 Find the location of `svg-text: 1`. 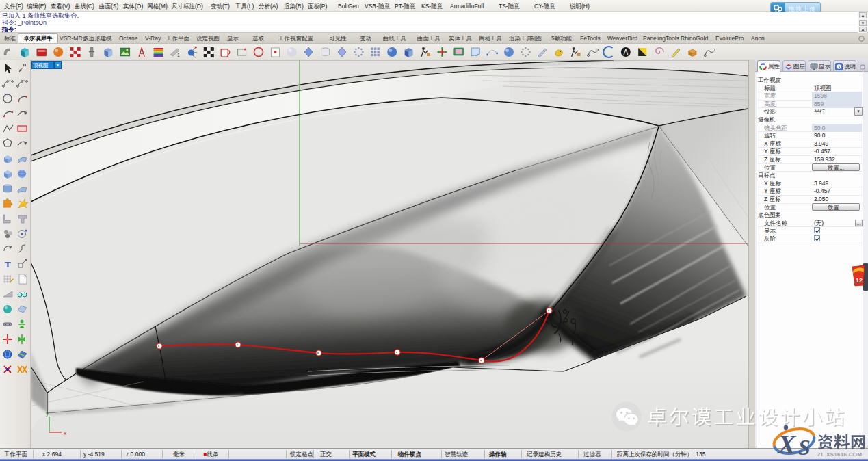

svg-text: 1 is located at coordinates (179, 55).